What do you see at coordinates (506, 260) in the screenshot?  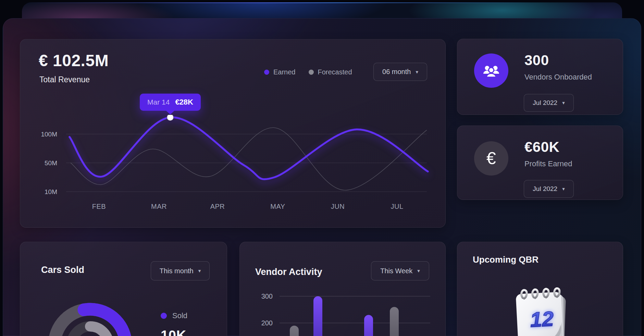 I see `qbr-title: Upcoming QBR` at bounding box center [506, 260].